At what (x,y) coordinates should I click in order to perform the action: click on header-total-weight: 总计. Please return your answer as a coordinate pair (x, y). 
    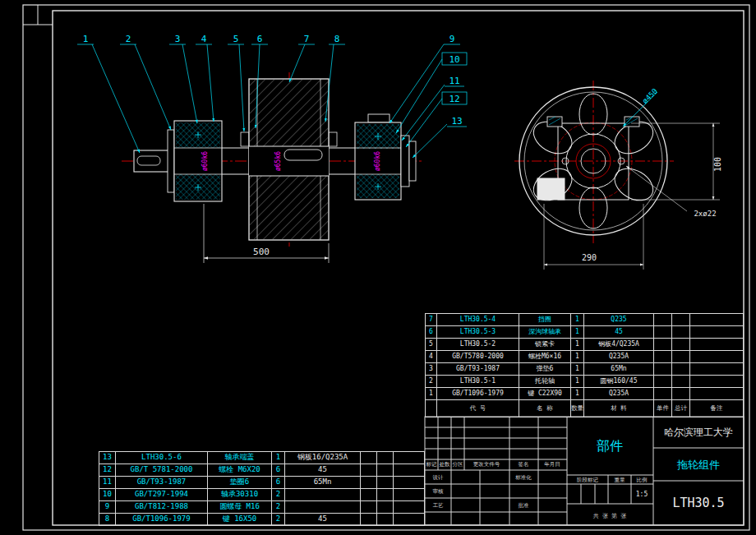
    Looking at the image, I should click on (681, 408).